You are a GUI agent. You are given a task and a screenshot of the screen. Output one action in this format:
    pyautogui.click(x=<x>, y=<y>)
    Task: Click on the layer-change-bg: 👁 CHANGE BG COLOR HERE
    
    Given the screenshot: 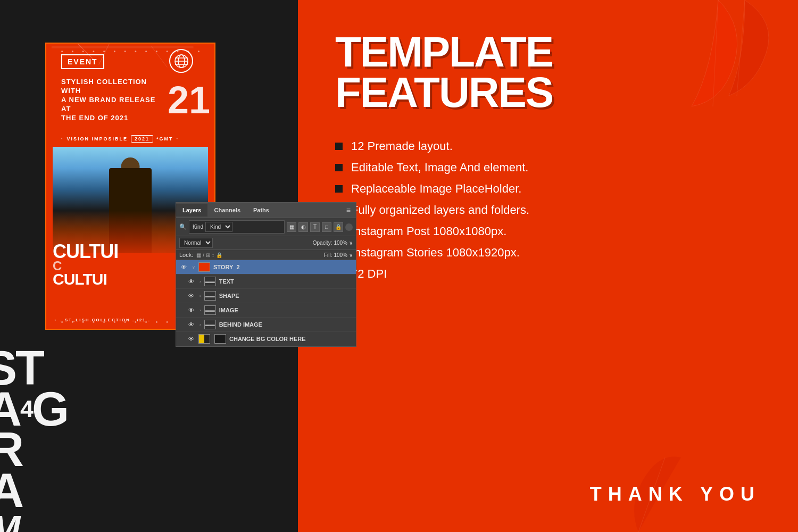 What is the action you would take?
    pyautogui.click(x=266, y=339)
    